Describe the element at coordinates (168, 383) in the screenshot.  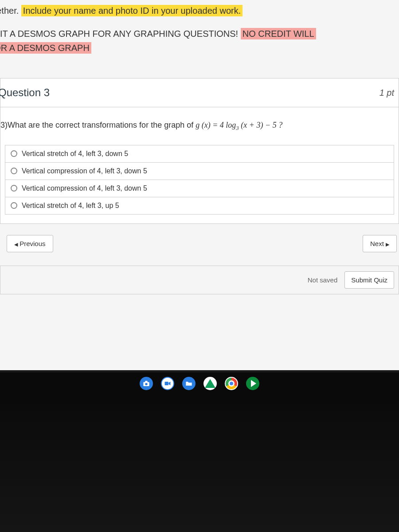
I see `video-app-icon` at that location.